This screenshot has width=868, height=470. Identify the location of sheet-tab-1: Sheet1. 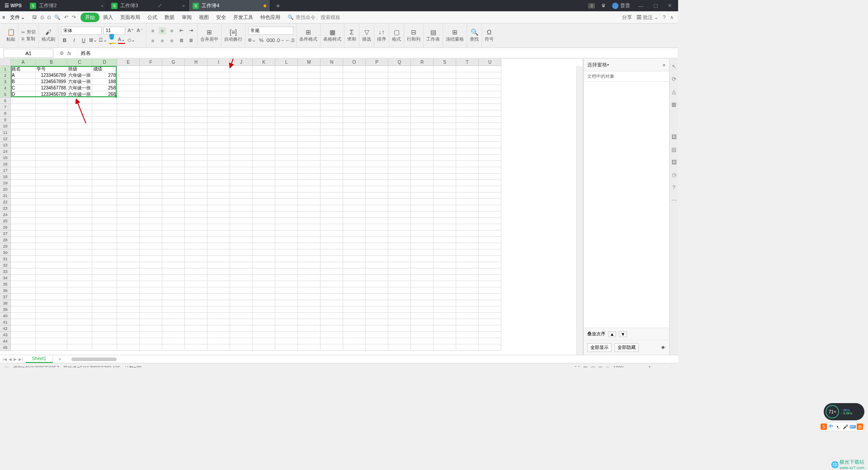
(40, 359).